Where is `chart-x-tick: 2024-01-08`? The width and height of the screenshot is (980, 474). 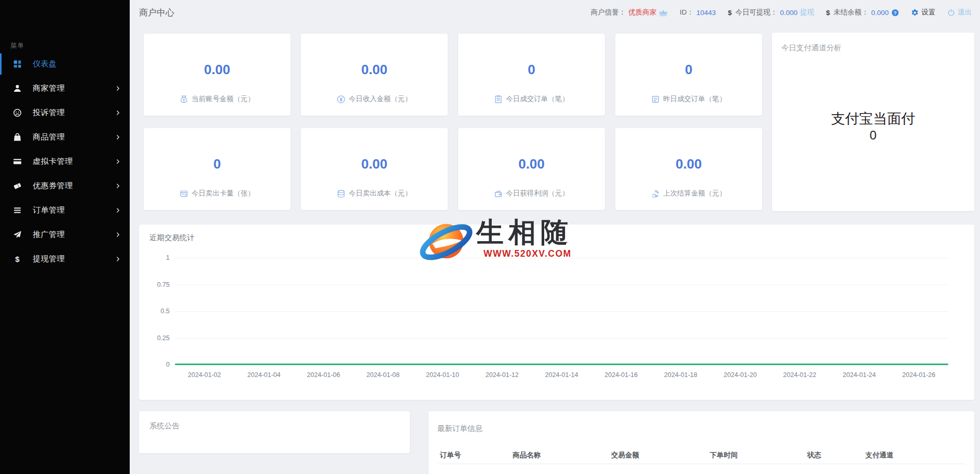 chart-x-tick: 2024-01-08 is located at coordinates (383, 375).